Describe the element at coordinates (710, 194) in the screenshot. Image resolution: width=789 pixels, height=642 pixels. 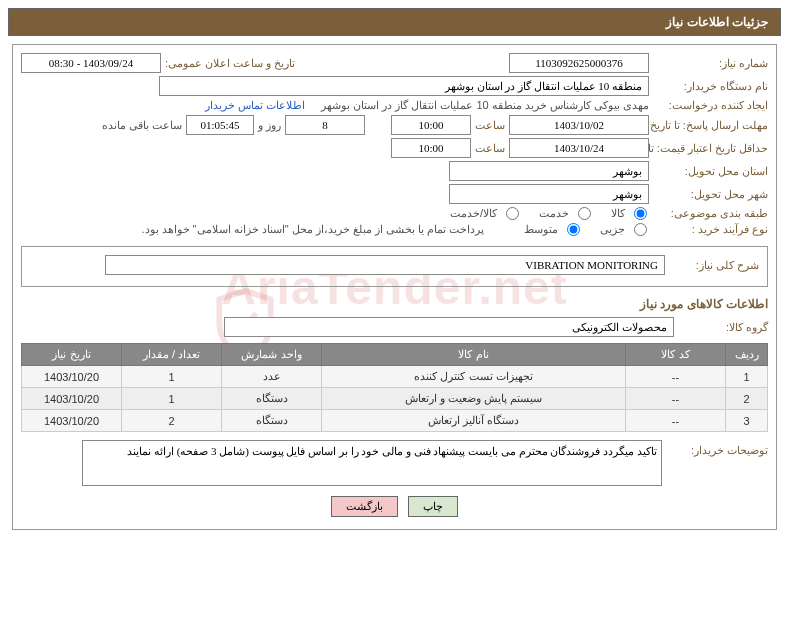
I see `city-label: شهر محل تحویل:` at that location.